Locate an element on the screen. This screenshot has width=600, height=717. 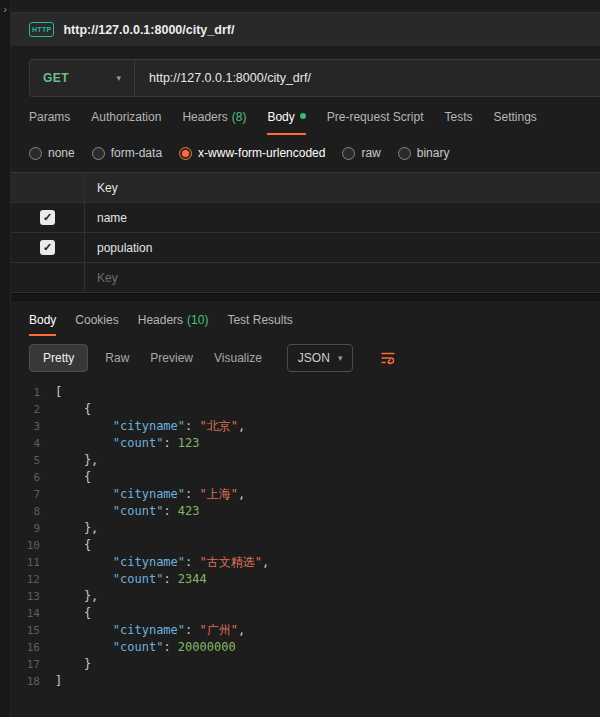
response-tab-test-results: Test Results is located at coordinates (260, 324).